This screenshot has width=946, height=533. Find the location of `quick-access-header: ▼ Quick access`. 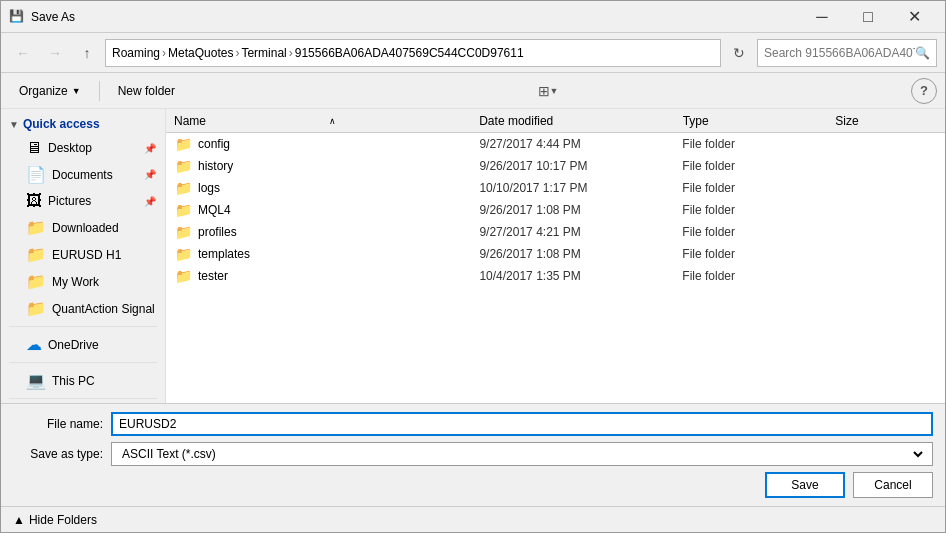

quick-access-header: ▼ Quick access is located at coordinates (83, 124).